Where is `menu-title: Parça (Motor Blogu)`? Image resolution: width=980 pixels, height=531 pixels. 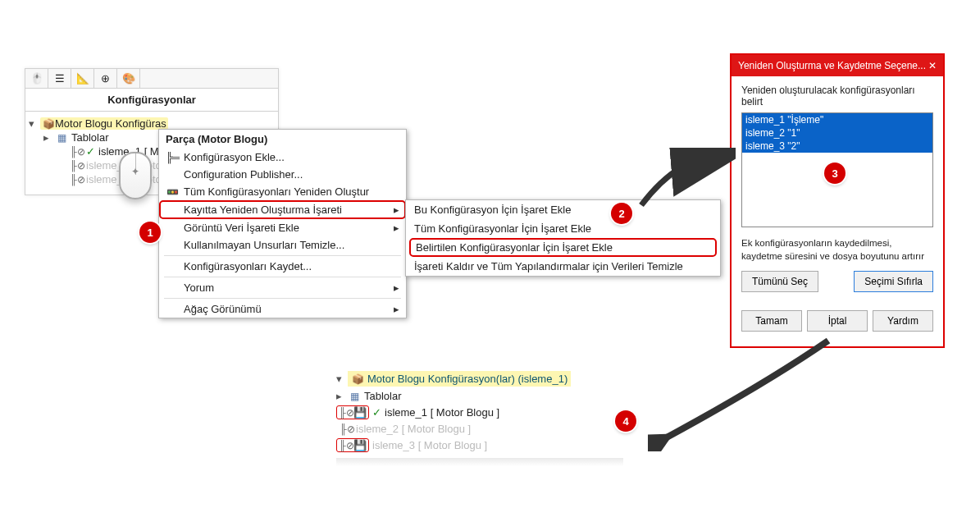 menu-title: Parça (Motor Blogu) is located at coordinates (282, 140).